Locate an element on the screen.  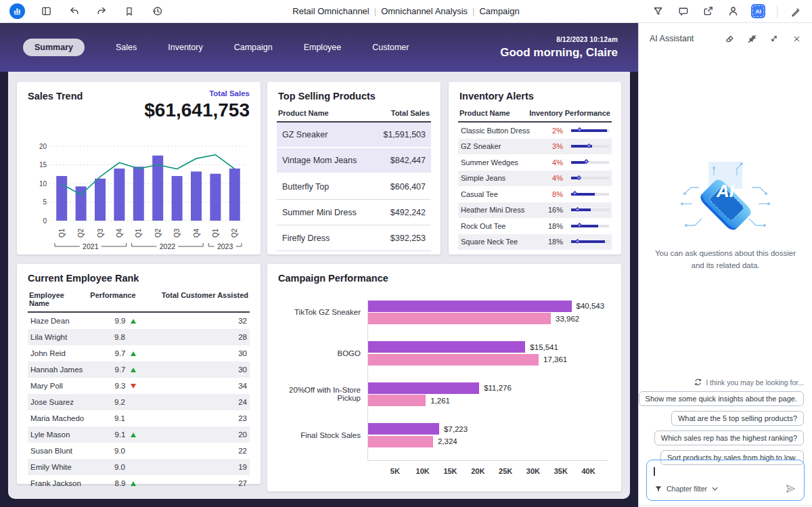
breadcrumb-part: Retail Omnichannel is located at coordinates (330, 11).